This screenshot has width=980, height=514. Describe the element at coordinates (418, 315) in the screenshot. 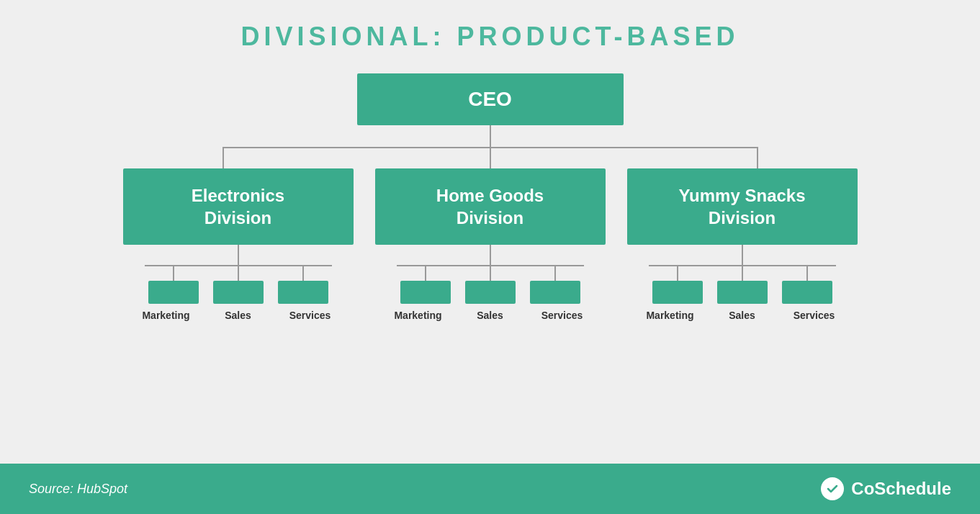

I see `home-goods-marketing-label: Marketing` at that location.